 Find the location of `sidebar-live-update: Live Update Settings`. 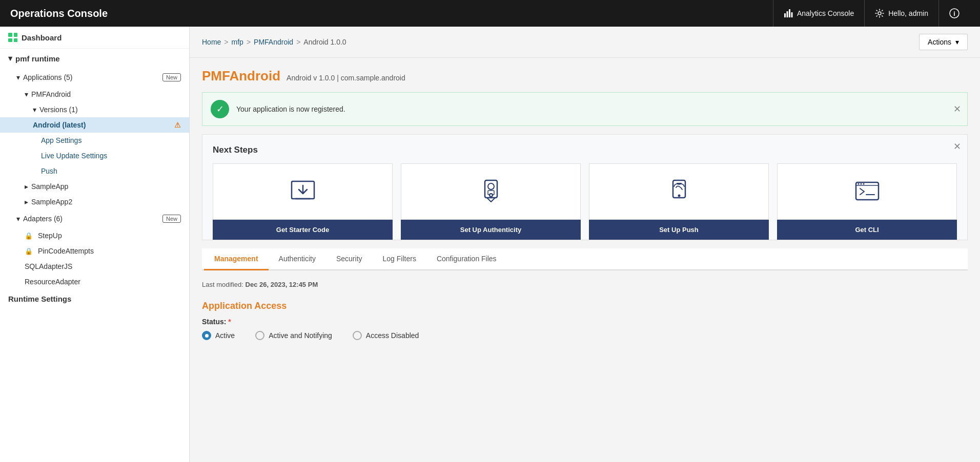

sidebar-live-update: Live Update Settings is located at coordinates (94, 156).